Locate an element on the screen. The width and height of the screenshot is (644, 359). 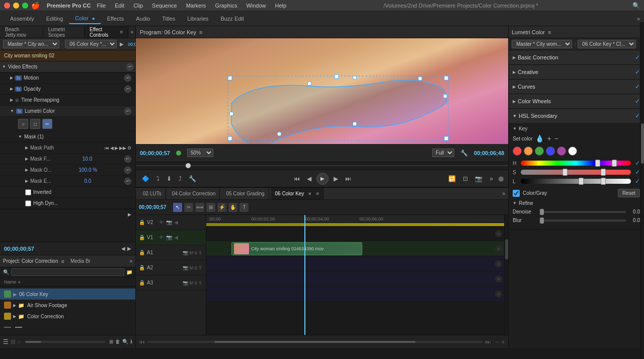
zoom-slider is located at coordinates (65, 342).